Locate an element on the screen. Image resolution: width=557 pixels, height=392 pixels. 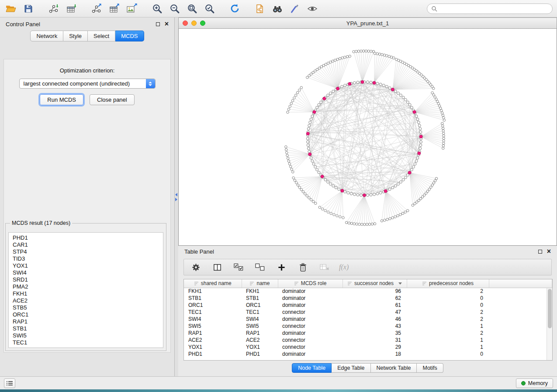
table-row: TEC1TEC1connector472 is located at coordinates (368, 312).